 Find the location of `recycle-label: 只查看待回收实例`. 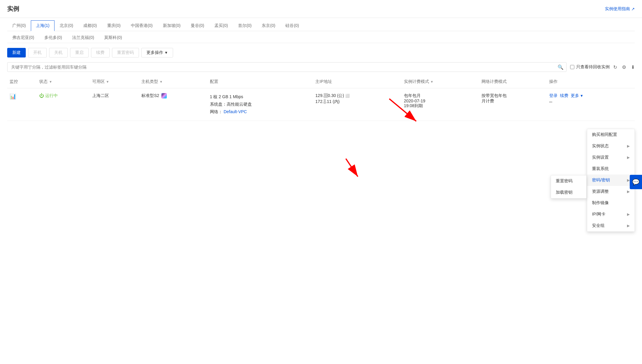

recycle-label: 只查看待回收实例 is located at coordinates (593, 67).